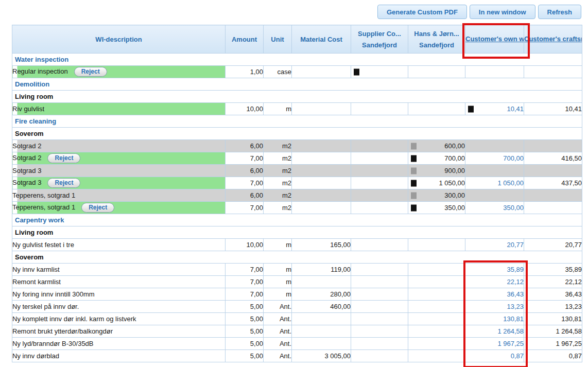 The height and width of the screenshot is (367, 588). I want to click on subsection-label: Living room, so click(298, 233).